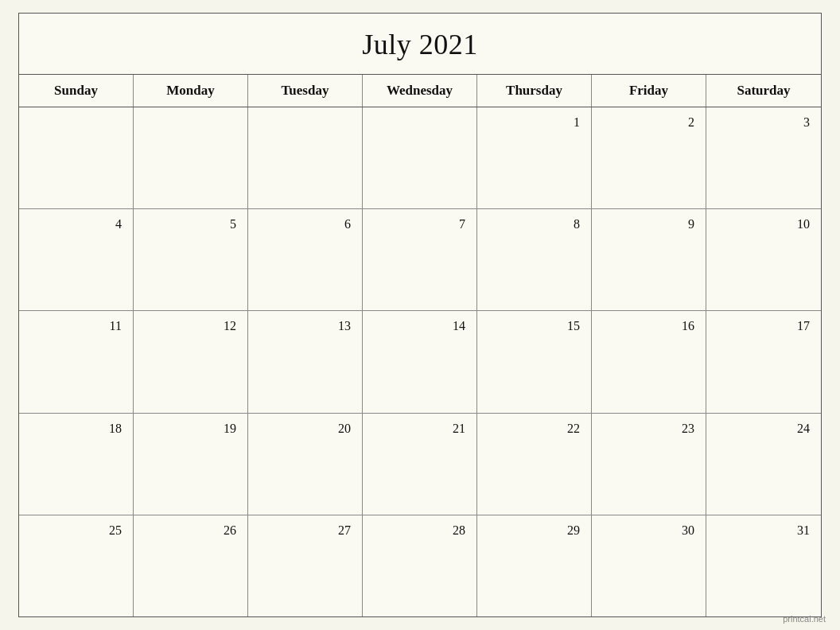 The height and width of the screenshot is (630, 840). What do you see at coordinates (649, 566) in the screenshot?
I see `day-cell-30: 30` at bounding box center [649, 566].